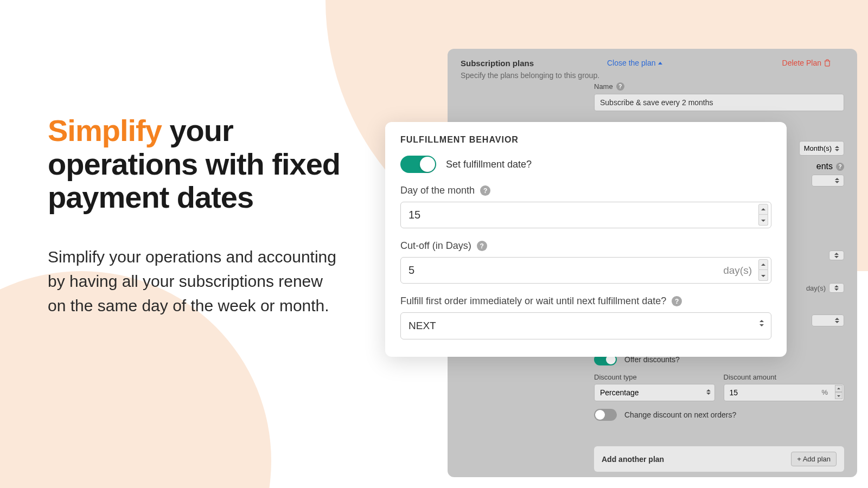  I want to click on cutoff-label: Cut-off (in Days), so click(436, 246).